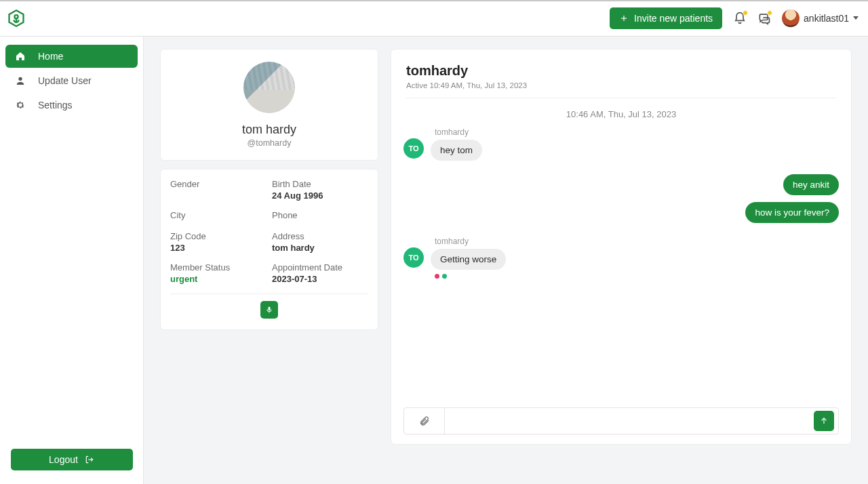  Describe the element at coordinates (824, 421) in the screenshot. I see `arrow-up-icon` at that location.